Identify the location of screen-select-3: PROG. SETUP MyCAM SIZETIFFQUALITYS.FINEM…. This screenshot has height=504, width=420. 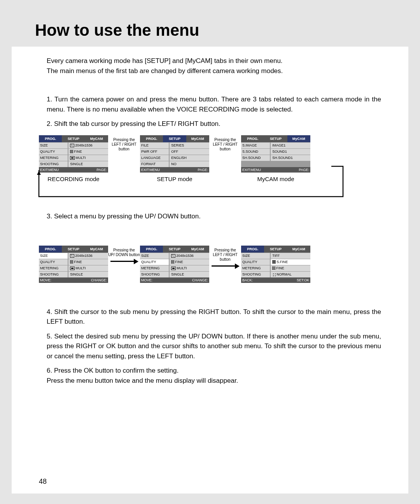
(276, 264).